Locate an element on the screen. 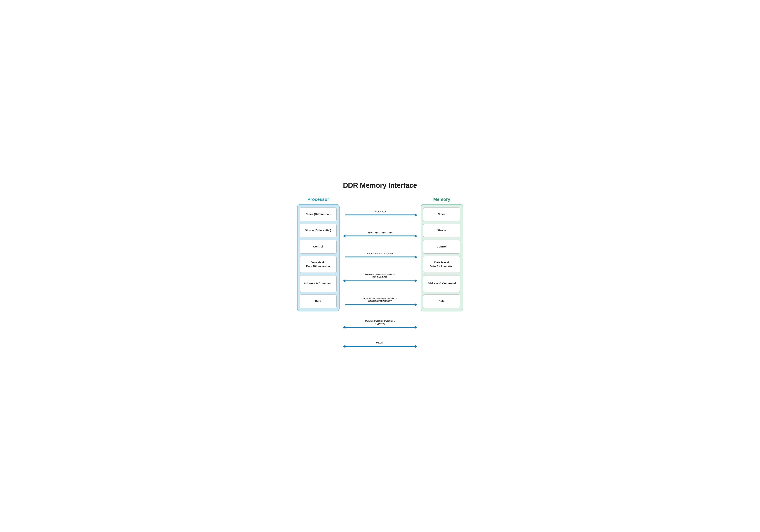 The image size is (760, 532). memory-address-box: Address & Command is located at coordinates (442, 284).